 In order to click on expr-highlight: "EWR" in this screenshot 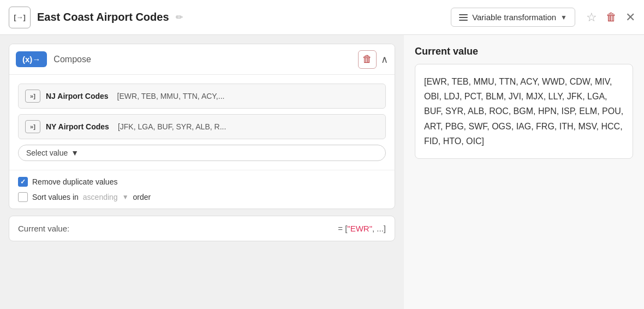, I will do `click(360, 228)`.